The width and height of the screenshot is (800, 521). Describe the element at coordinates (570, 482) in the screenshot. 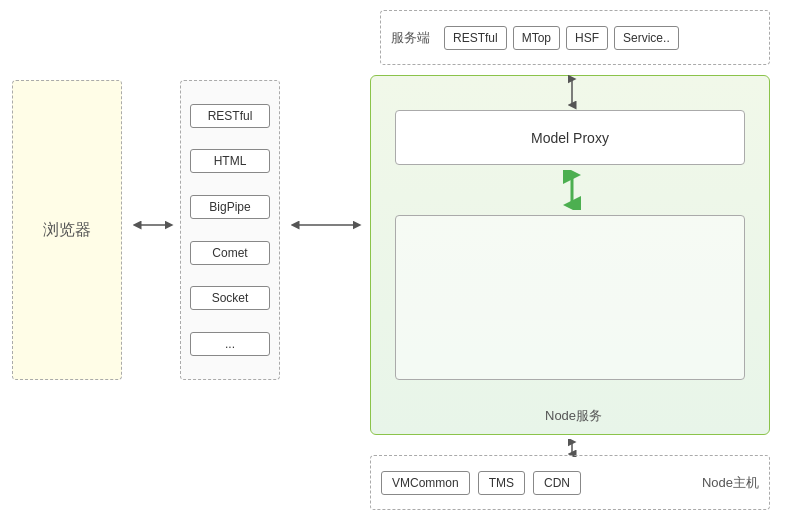

I see `infra-box: VMCommon TMS CDN Node主机` at that location.